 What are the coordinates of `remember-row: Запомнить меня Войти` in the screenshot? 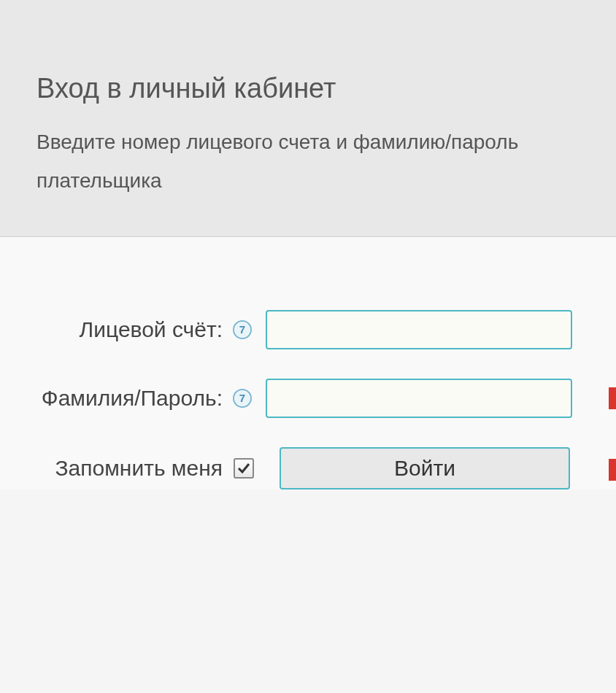 It's located at (308, 468).